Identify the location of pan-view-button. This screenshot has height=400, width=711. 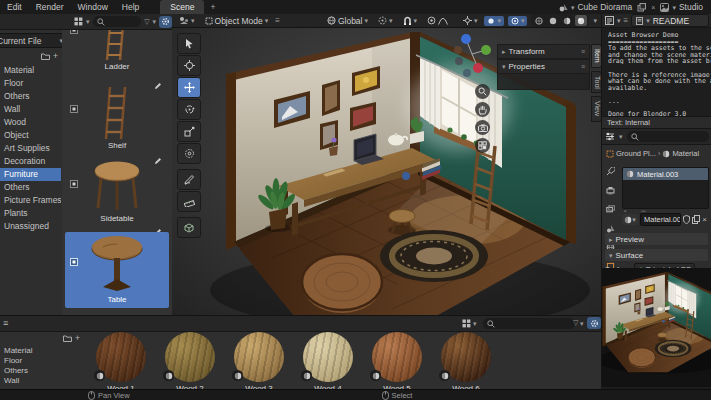
(482, 110).